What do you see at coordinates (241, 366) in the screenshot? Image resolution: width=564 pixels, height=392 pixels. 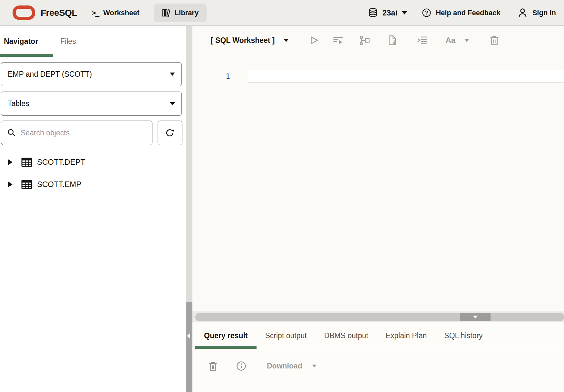 I see `result-info-button` at bounding box center [241, 366].